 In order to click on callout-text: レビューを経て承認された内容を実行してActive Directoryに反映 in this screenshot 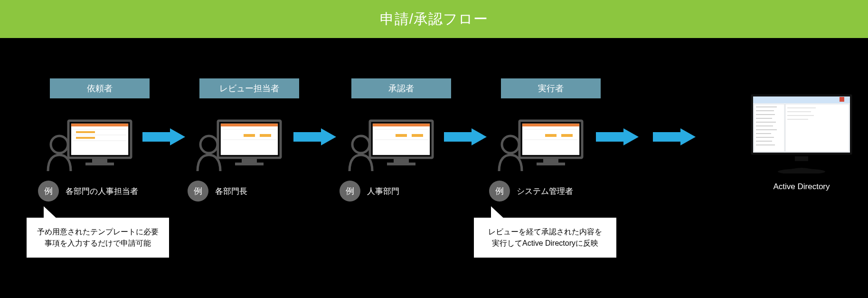, I will do `click(545, 238)`.